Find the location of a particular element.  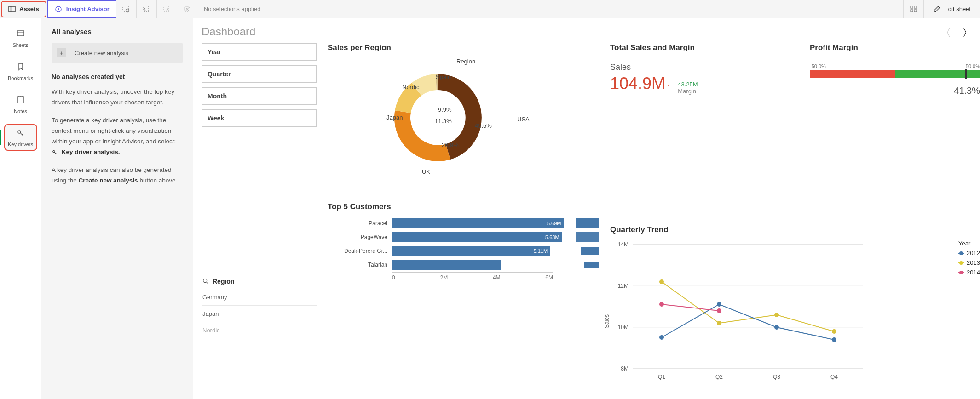

kpi-sub-label: Margin is located at coordinates (687, 91).